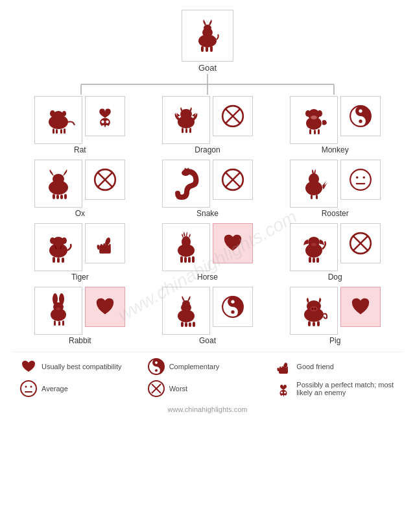 The height and width of the screenshot is (532, 415). What do you see at coordinates (233, 307) in the screenshot?
I see `goat-compat-card` at bounding box center [233, 307].